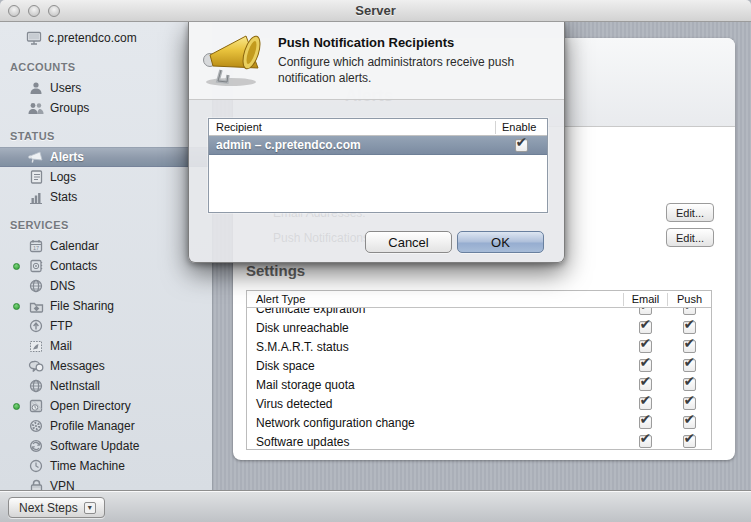 The image size is (751, 522). I want to click on sidebar-item-messages: Messages, so click(106, 366).